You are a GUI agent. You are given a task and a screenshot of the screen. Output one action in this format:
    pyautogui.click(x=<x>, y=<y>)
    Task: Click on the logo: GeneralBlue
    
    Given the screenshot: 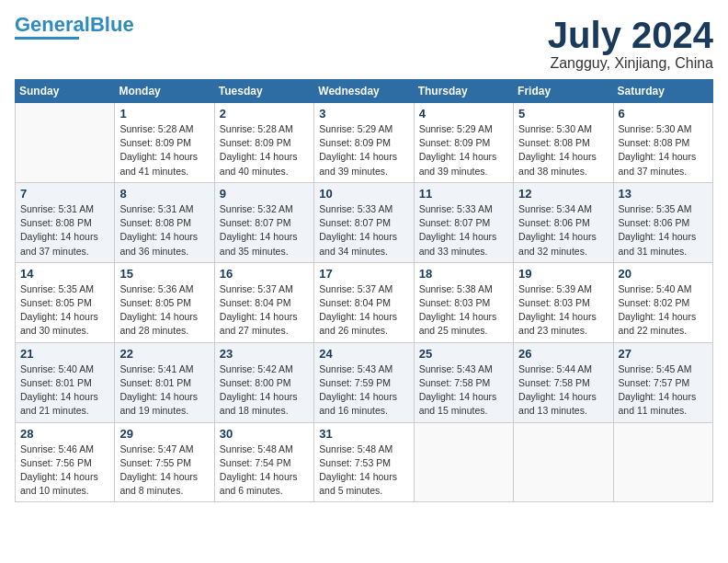 What is the action you would take?
    pyautogui.click(x=74, y=28)
    